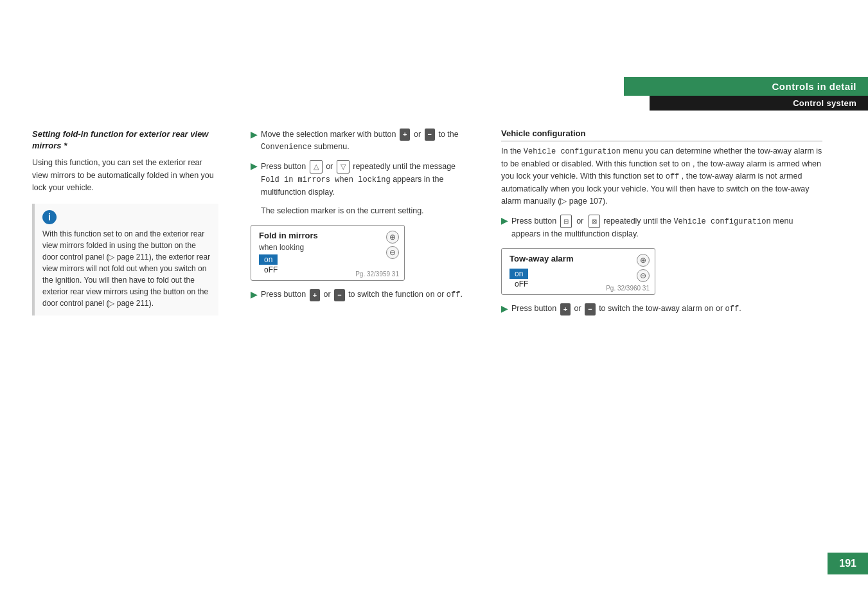 The width and height of the screenshot is (868, 613). I want to click on tow-away-alarm-display: Tow-away alarm on oFF ⊕ ⊖ Pg. 32/3960 31, so click(578, 271).